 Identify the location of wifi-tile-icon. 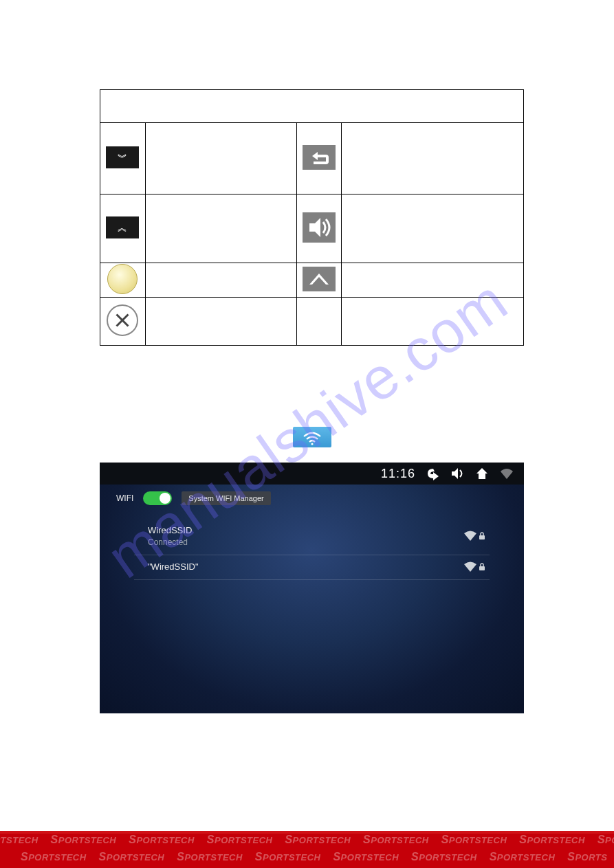
(312, 437).